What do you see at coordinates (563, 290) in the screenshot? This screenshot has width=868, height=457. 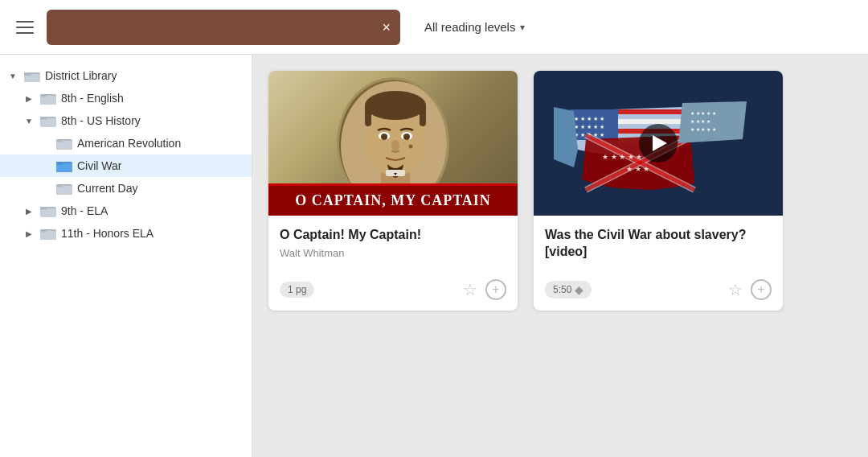 I see `duration-value: 5:50` at bounding box center [563, 290].